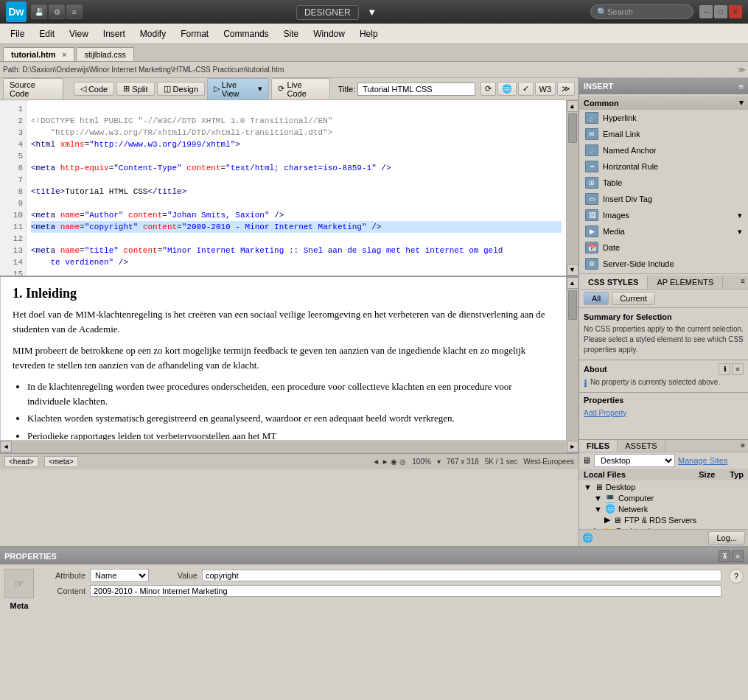 The width and height of the screenshot is (748, 700). Describe the element at coordinates (721, 12) in the screenshot. I see `maximize-button: □` at that location.